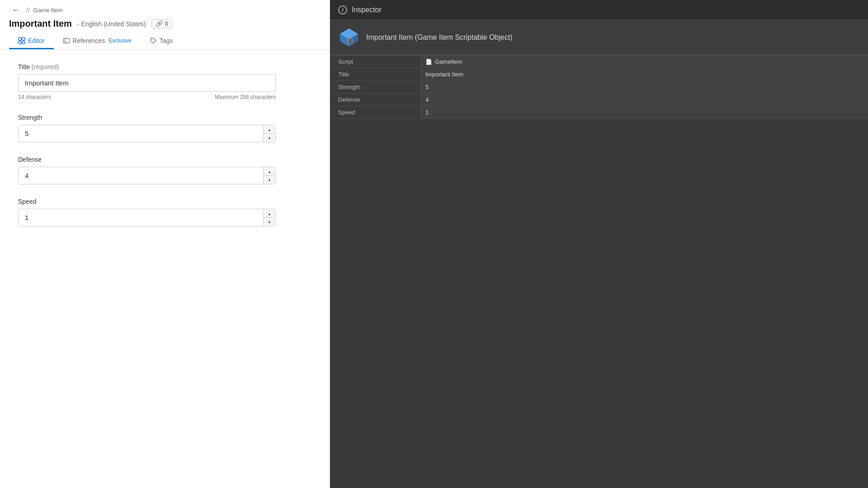 The image size is (868, 488). Describe the element at coordinates (147, 97) in the screenshot. I see `char-info: 14 characters Maximum 256 characters` at that location.